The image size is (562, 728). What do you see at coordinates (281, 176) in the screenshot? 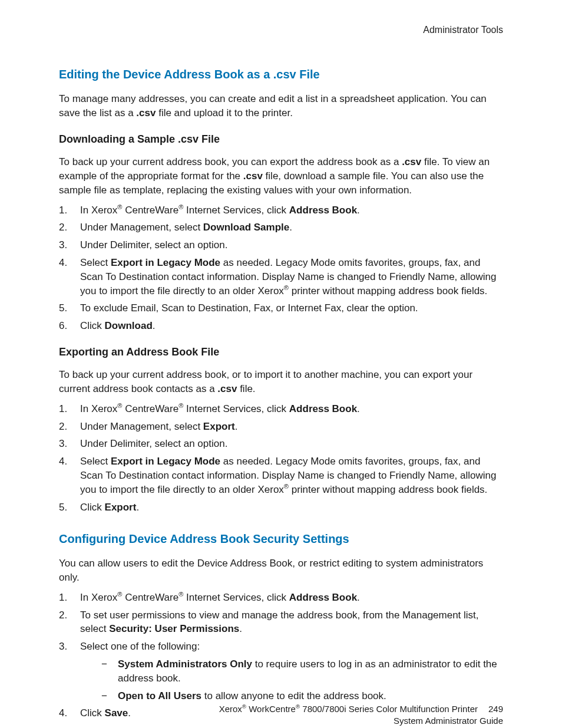
I see `sub1-intro: To back up your current address book, yo…` at bounding box center [281, 176].